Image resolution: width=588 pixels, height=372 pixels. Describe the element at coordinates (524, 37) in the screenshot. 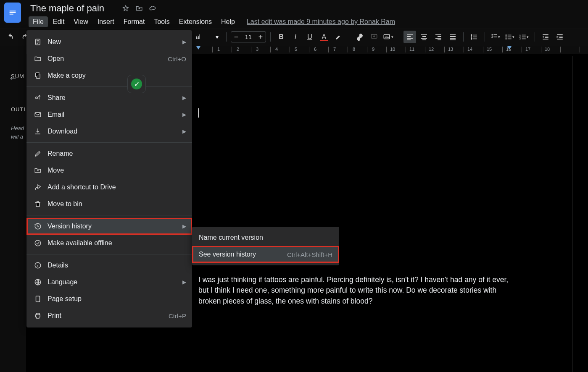

I see `numbered-list-button: 123▾` at that location.